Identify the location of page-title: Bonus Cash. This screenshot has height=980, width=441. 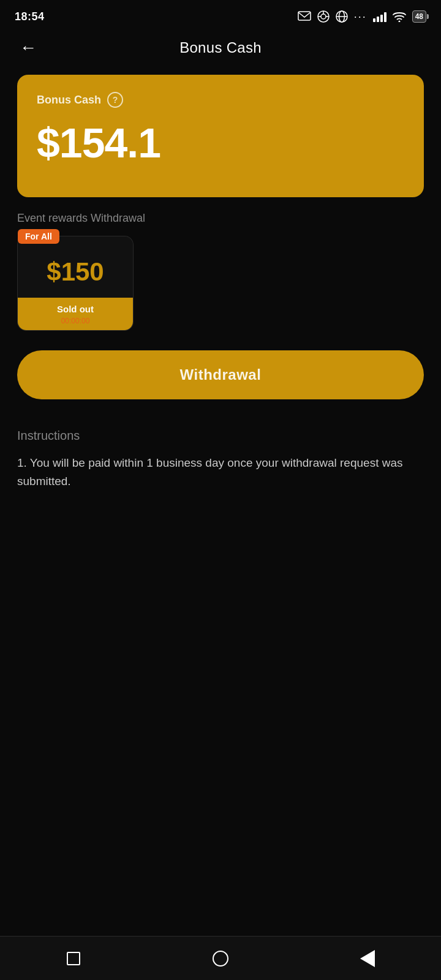
(221, 48).